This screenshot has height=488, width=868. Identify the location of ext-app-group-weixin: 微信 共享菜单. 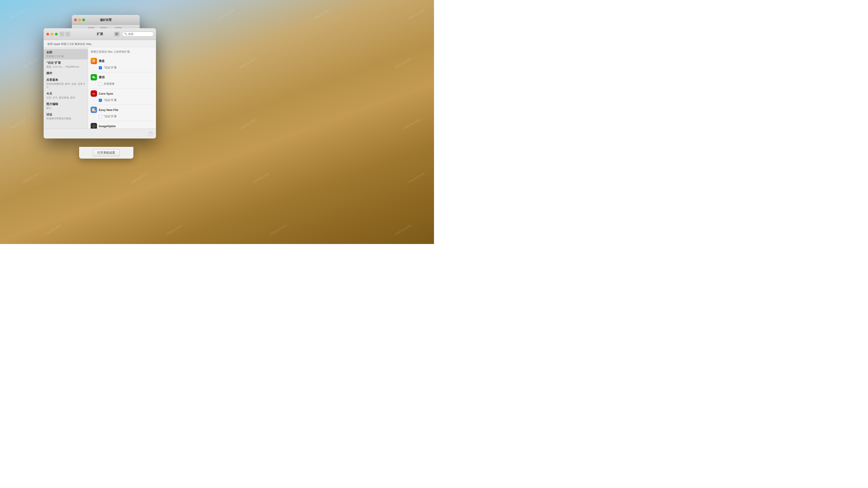
(122, 80).